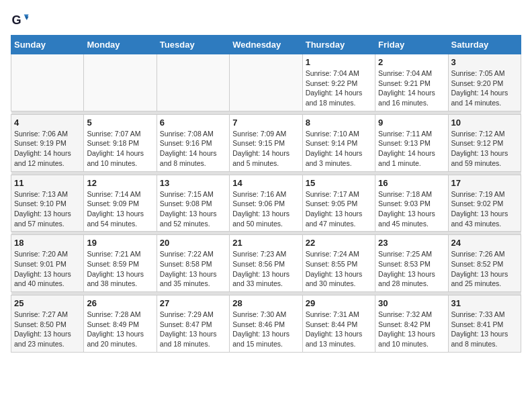 This screenshot has width=532, height=411. Describe the element at coordinates (16, 20) in the screenshot. I see `svg-text: G` at that location.